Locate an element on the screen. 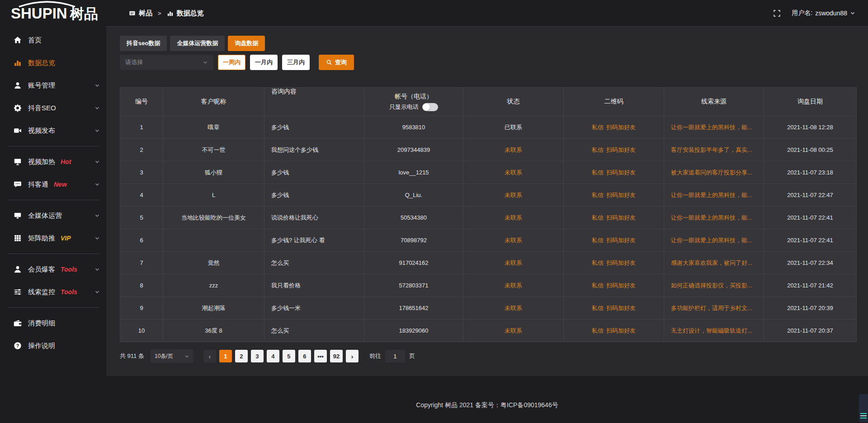 The height and width of the screenshot is (423, 868). range-button-three-months: 三月内 is located at coordinates (296, 62).